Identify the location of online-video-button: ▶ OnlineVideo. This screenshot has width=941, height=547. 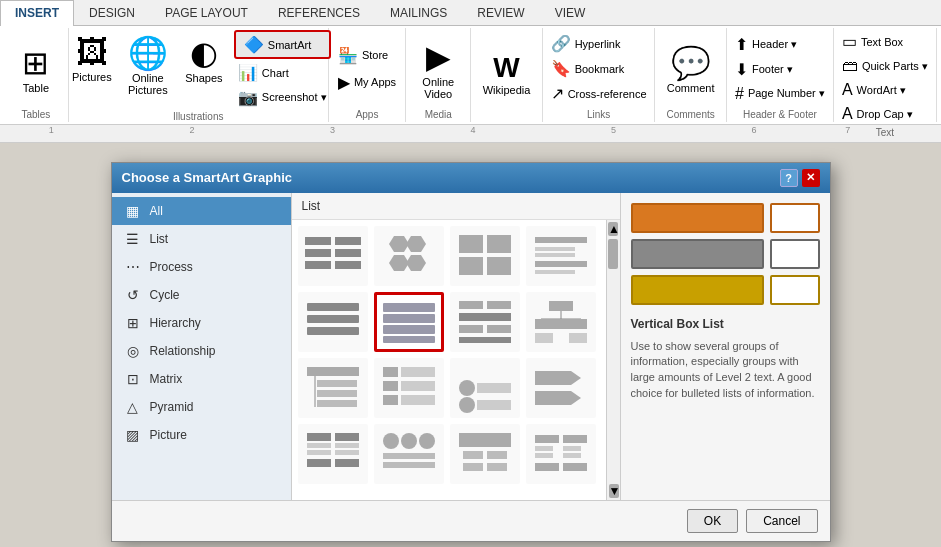
(438, 69).